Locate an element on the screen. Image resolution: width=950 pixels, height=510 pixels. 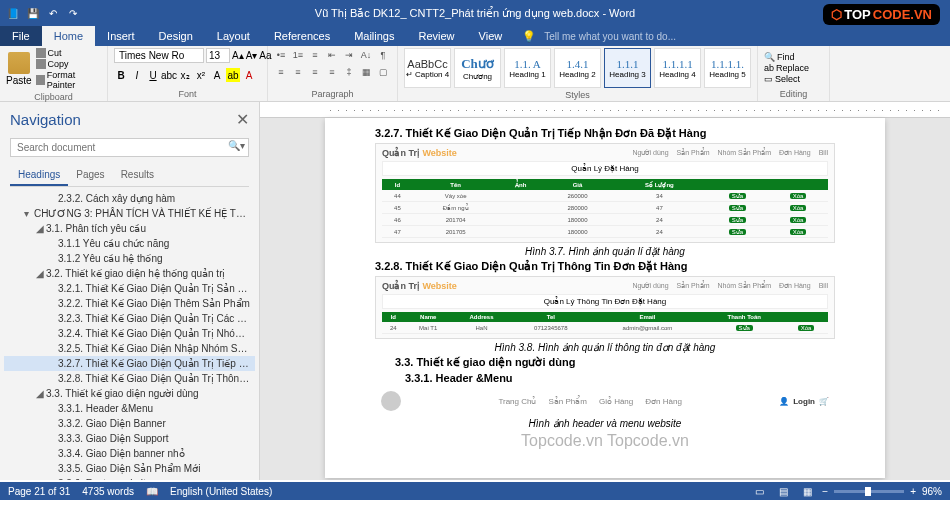
search-icon: 🔍▾ is located at coordinates (236, 146).